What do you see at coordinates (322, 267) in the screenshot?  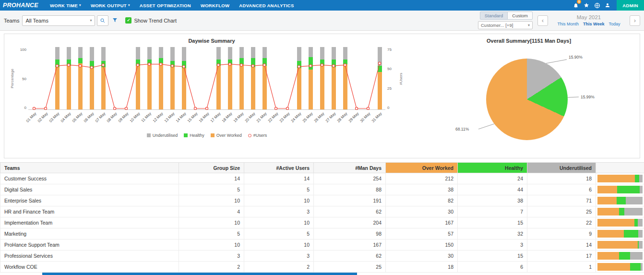 I see `table-row-workflow-coe: Workflow COE22251861` at bounding box center [322, 267].